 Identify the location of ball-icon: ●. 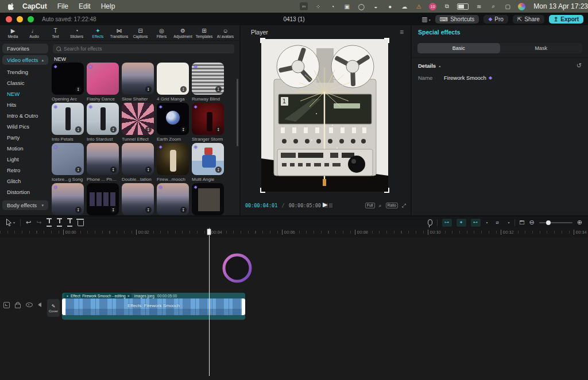
(390, 6).